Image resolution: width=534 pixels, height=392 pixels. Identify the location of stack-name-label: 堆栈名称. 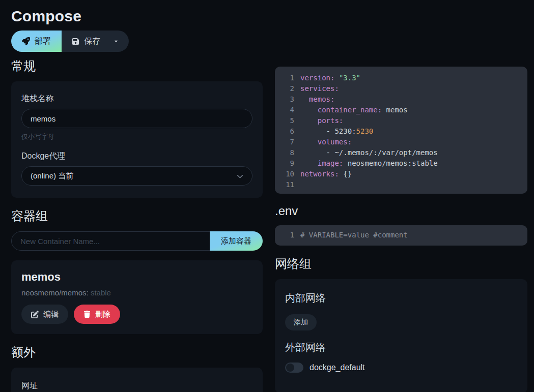
(137, 99).